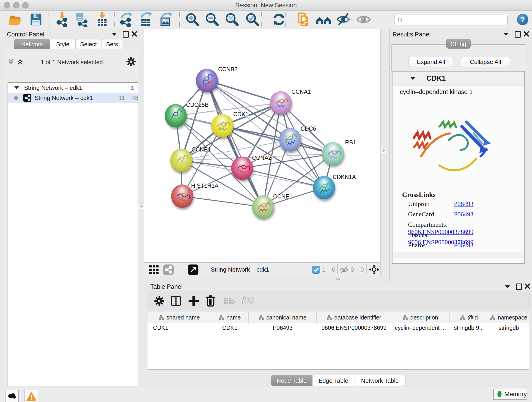 The height and width of the screenshot is (402, 532). Describe the element at coordinates (291, 381) in the screenshot. I see `tab-node-table: Node Table` at that location.